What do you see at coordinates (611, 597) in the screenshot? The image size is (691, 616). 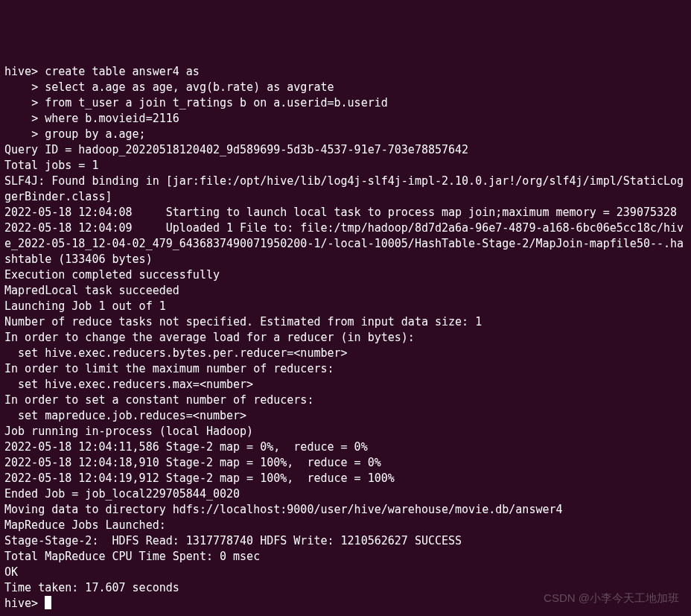 I see `watermark-text: CSDN @小李今天工地加班` at bounding box center [611, 597].